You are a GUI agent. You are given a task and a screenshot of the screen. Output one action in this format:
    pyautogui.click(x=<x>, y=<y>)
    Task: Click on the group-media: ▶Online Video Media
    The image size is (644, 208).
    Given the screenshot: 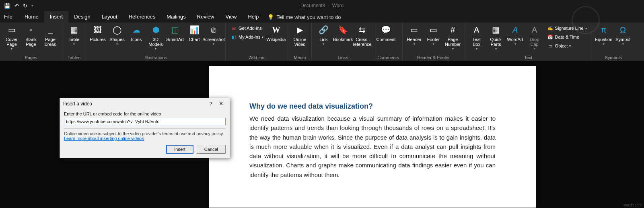 What is the action you would take?
    pyautogui.click(x=300, y=42)
    